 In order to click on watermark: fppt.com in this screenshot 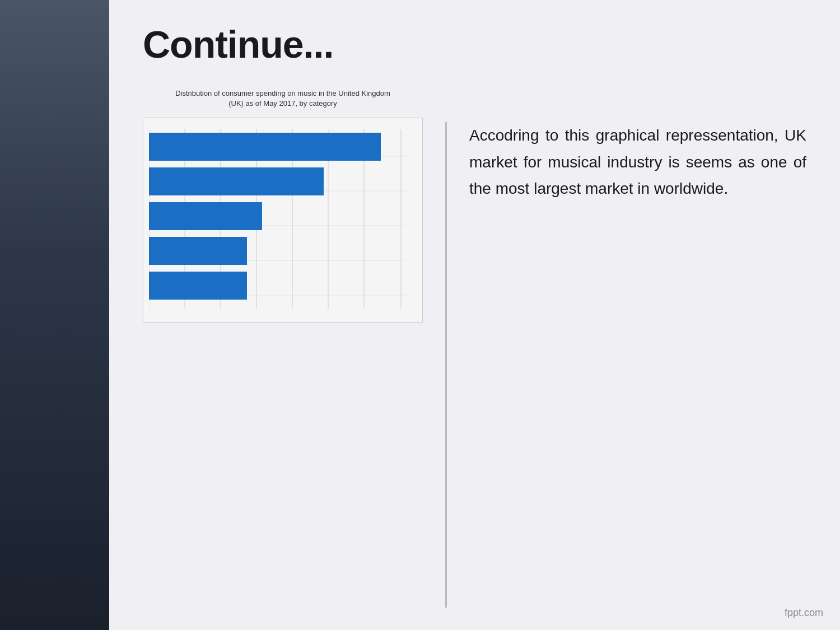, I will do `click(804, 613)`.